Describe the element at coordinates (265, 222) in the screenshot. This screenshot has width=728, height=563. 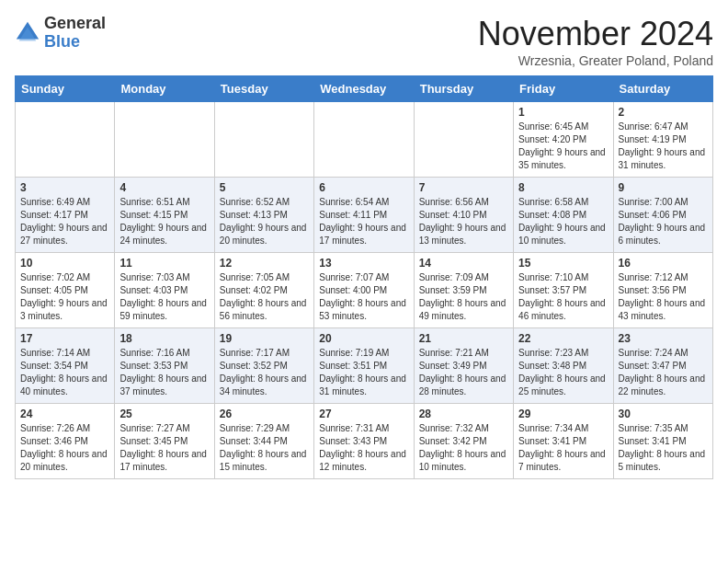
I see `day-info: Sunrise: 6:52 AM Sunset: 4:13 PM Dayligh…` at that location.